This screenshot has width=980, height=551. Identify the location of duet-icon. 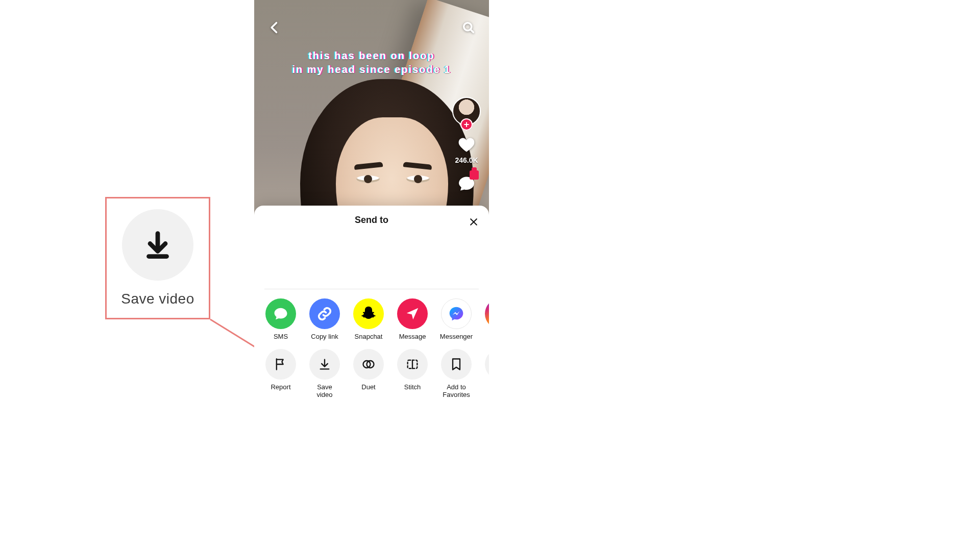
(369, 364).